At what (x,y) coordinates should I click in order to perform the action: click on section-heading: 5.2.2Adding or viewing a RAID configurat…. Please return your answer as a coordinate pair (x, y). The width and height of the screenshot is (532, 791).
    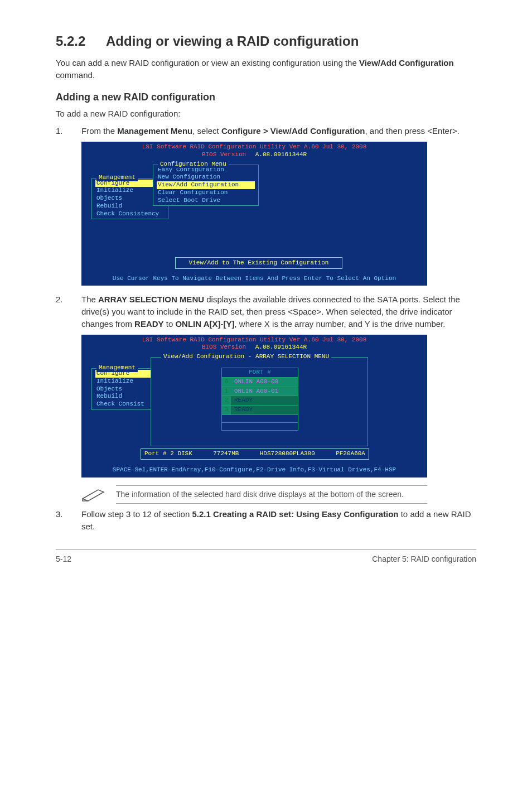
    Looking at the image, I should click on (266, 41).